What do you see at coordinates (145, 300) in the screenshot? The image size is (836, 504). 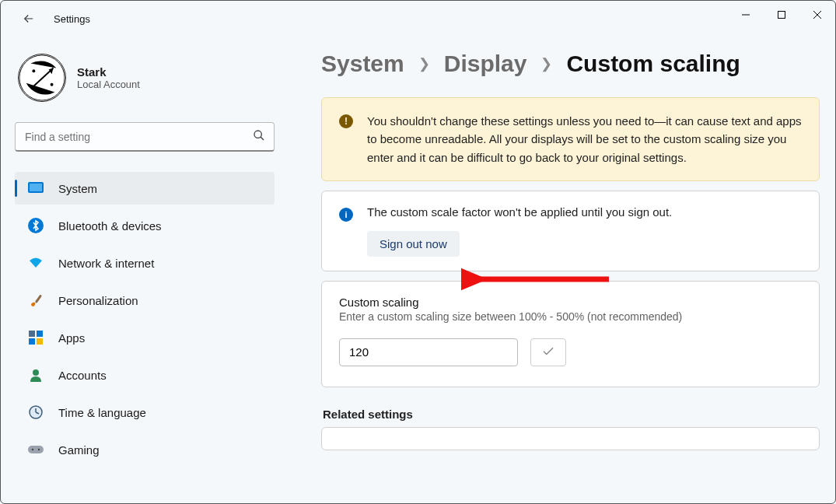 I see `nav-item-personalization: Personalization` at bounding box center [145, 300].